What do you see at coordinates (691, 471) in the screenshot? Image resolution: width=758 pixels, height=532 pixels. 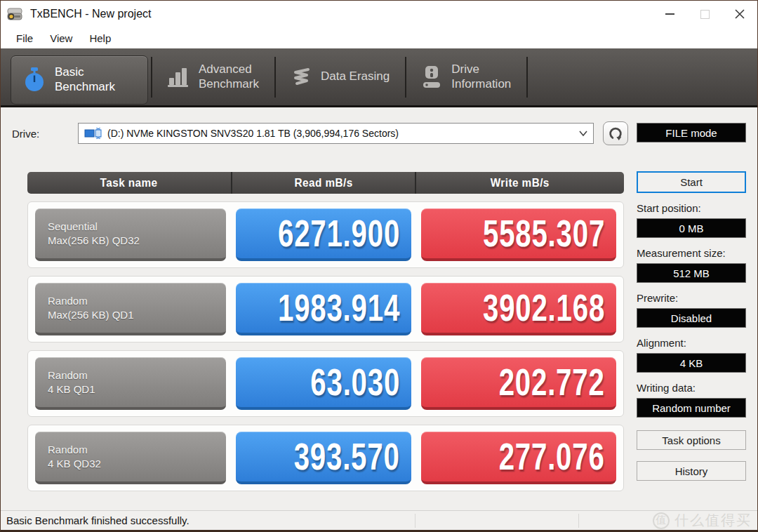 I see `history-button: History` at bounding box center [691, 471].